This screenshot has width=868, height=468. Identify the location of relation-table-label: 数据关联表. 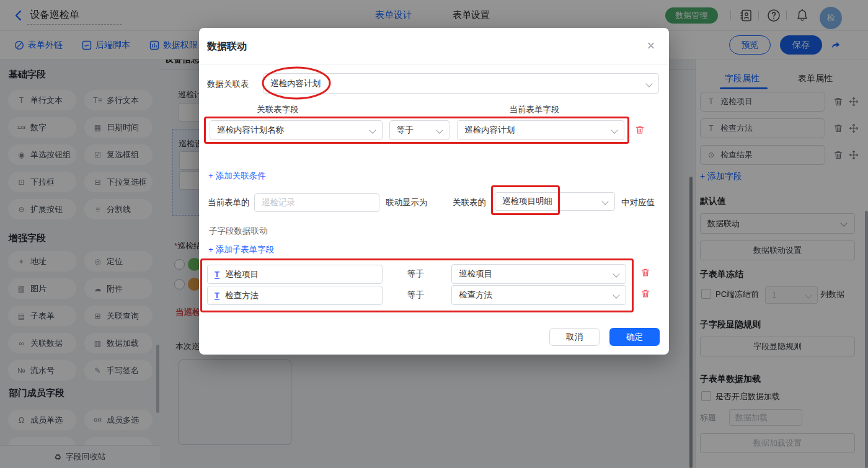
(228, 84).